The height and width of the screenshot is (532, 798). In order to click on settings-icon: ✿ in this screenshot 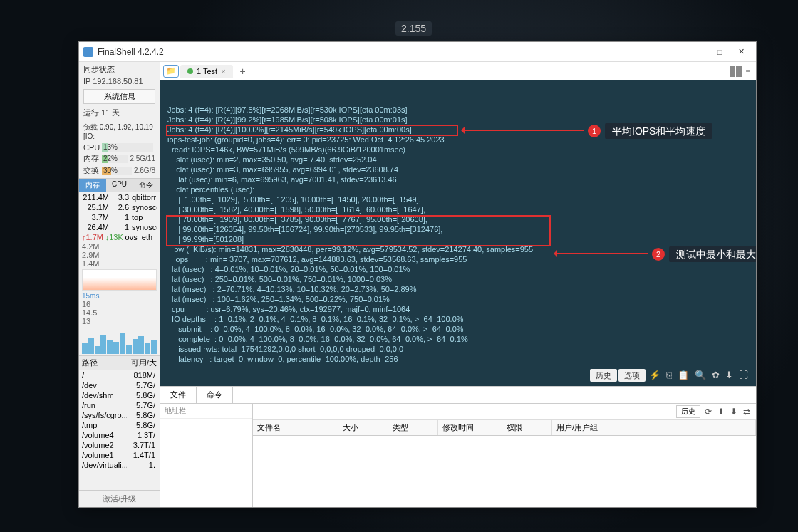, I will do `click(715, 375)`.